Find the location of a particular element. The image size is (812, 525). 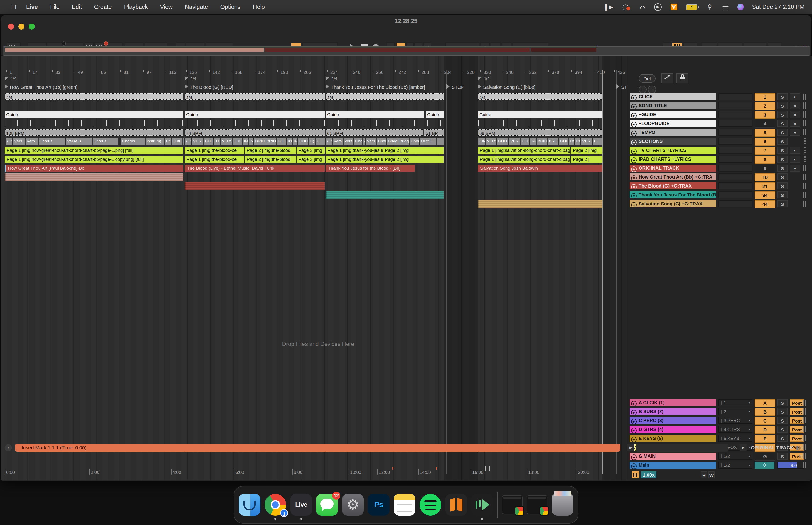

section-clip is located at coordinates (440, 141).